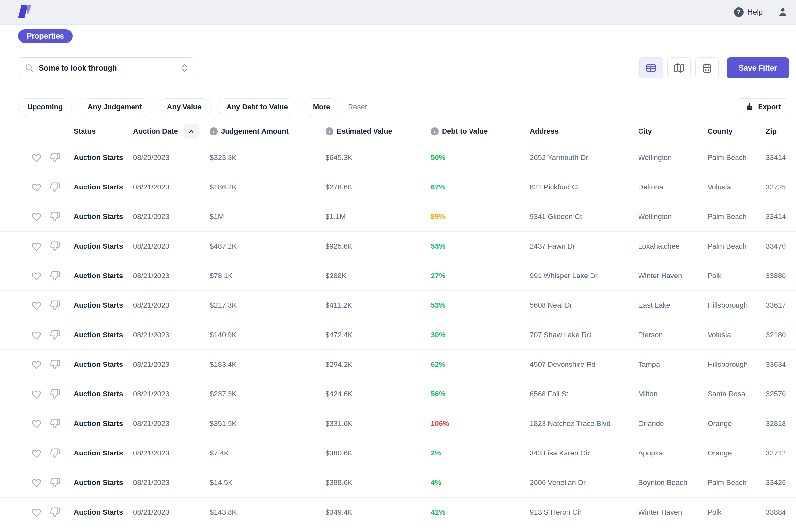 The width and height of the screenshot is (796, 532). What do you see at coordinates (268, 157) in the screenshot?
I see `judgement-amount-cell: $323.8K` at bounding box center [268, 157].